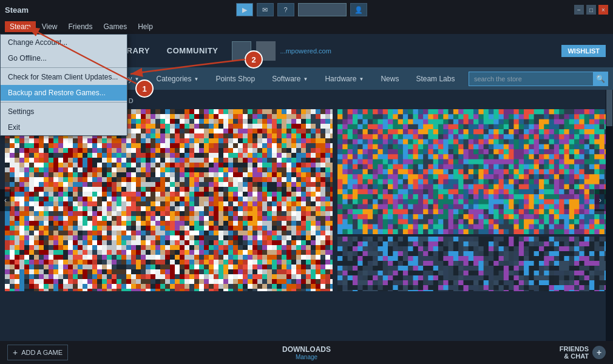  Describe the element at coordinates (609, 215) in the screenshot. I see `scrollbar-track` at that location.